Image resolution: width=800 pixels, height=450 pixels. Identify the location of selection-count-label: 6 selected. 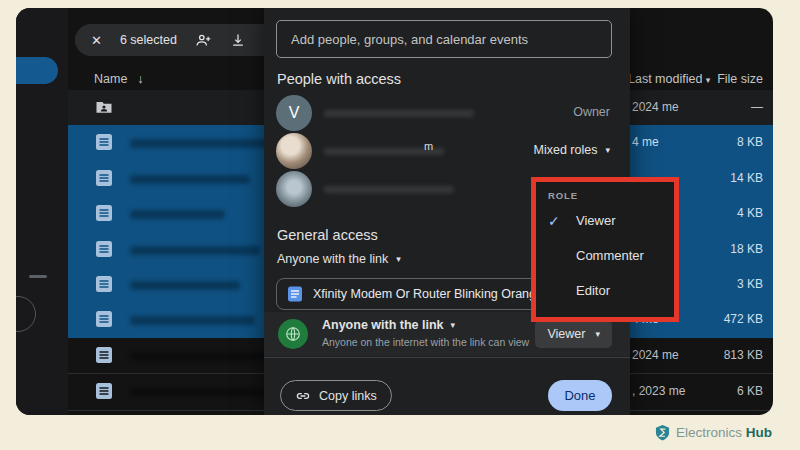
(148, 40).